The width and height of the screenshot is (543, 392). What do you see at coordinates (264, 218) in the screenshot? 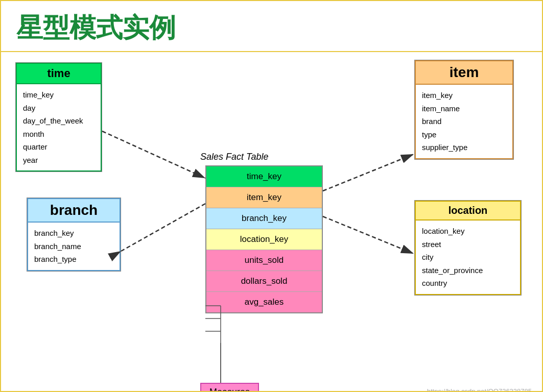
I see `fact-row-branch-key: branch_key` at bounding box center [264, 218].